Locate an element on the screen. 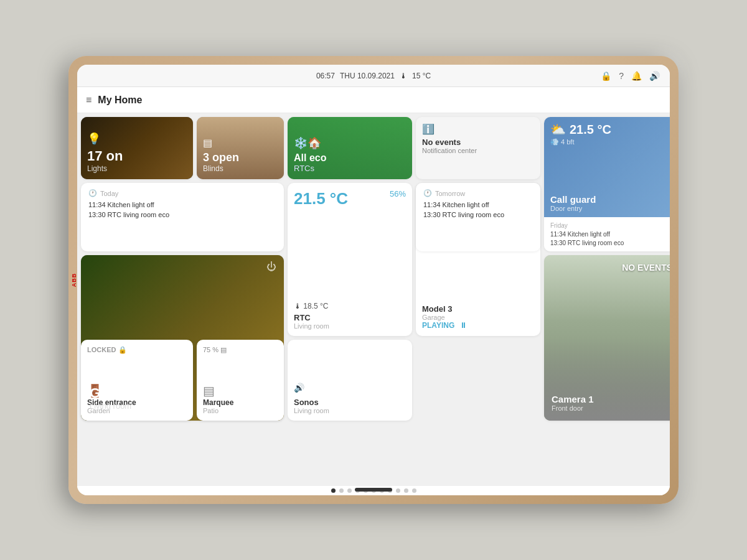 This screenshot has height=560, width=747. callguard-event-1: 11:34 Kitchen light off is located at coordinates (610, 234).